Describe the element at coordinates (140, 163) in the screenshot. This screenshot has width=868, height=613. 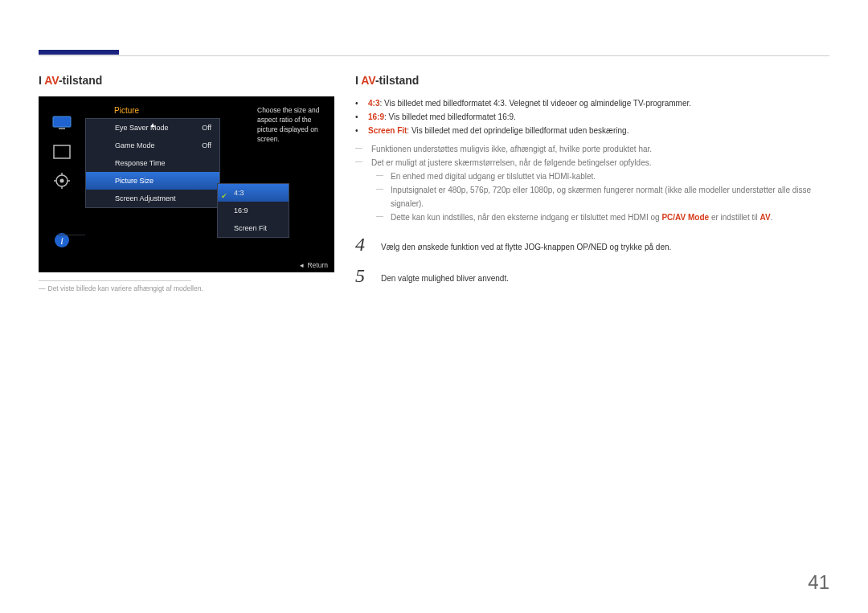
I see `osd-row-label: Response Time` at that location.